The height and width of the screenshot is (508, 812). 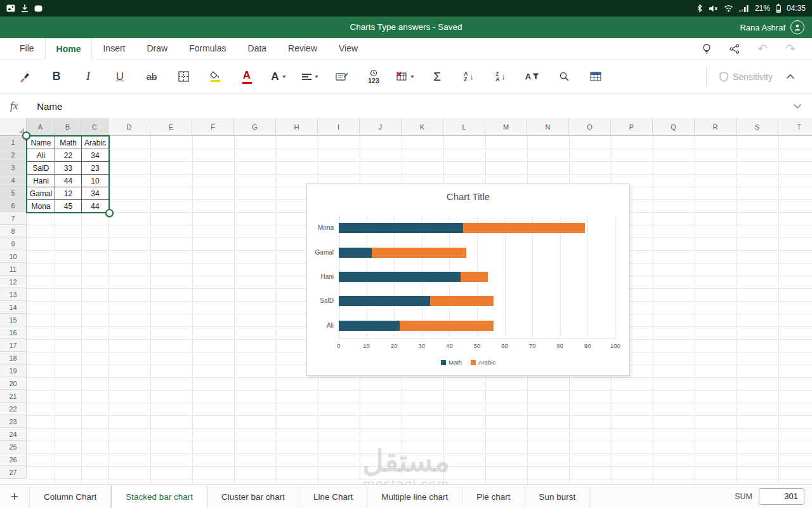 What do you see at coordinates (796, 127) in the screenshot?
I see `column-header-T: T` at bounding box center [796, 127].